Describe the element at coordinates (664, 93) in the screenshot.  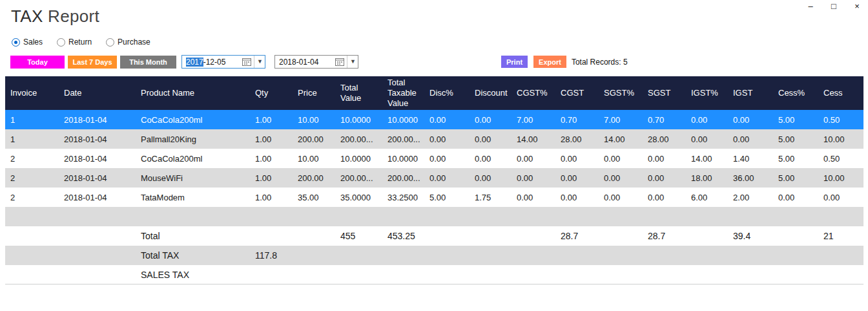
I see `column-header-sgst: SGST` at that location.